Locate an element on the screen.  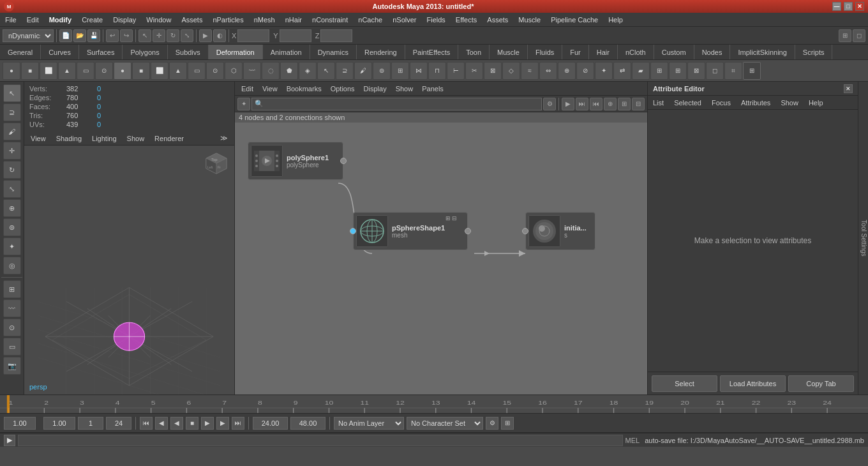
soft-select-icon: ⊚ is located at coordinates (382, 71).